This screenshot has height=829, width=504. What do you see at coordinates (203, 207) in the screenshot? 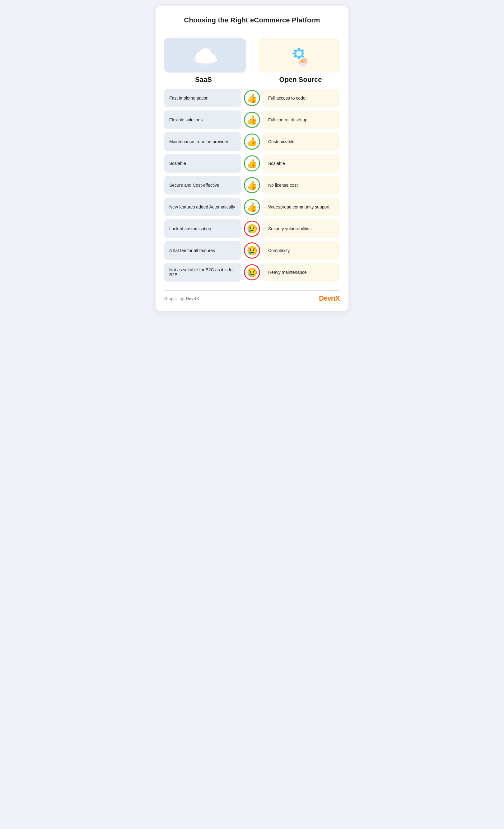
I see `saas-cell: New features added Automatically` at bounding box center [203, 207].